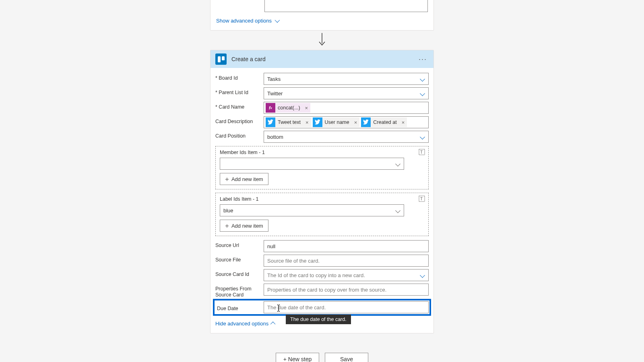 This screenshot has height=362, width=644. What do you see at coordinates (318, 319) in the screenshot?
I see `due-date-tooltip: The due date of the card.` at bounding box center [318, 319].